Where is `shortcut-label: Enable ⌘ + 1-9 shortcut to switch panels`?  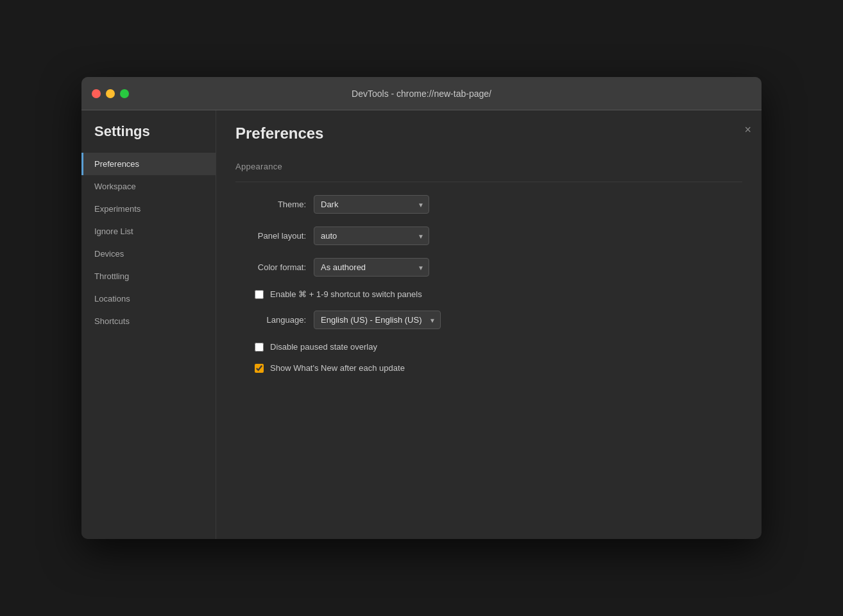 shortcut-label: Enable ⌘ + 1-9 shortcut to switch panels is located at coordinates (346, 294).